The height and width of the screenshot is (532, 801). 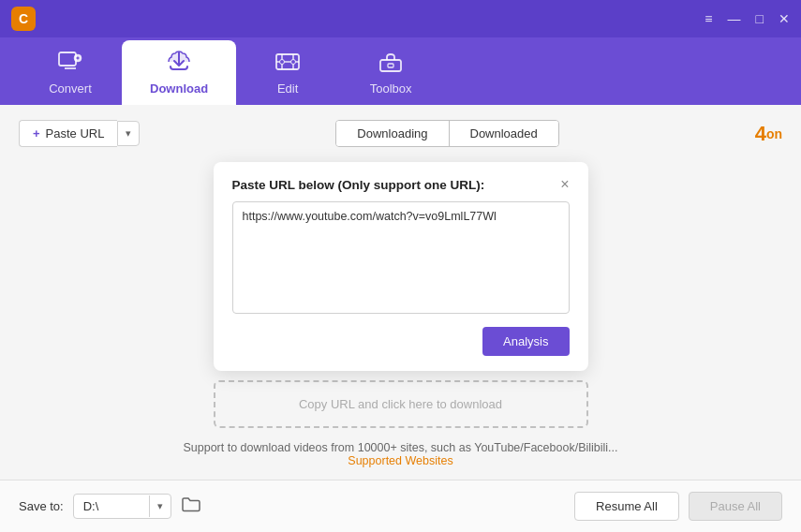 What do you see at coordinates (401, 506) in the screenshot?
I see `bottom-bar: Save to: D:\ ▾ Resume All Pause All` at bounding box center [401, 506].